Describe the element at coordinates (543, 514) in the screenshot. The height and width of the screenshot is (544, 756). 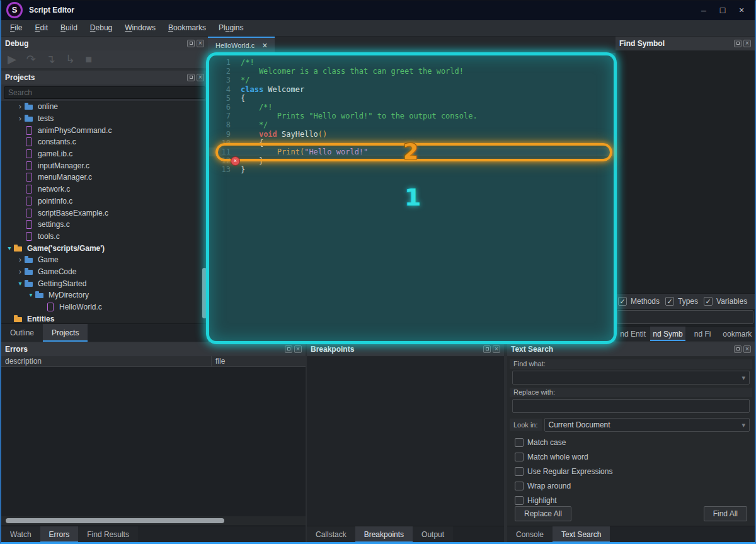
I see `replace-all-button: Replace All` at that location.